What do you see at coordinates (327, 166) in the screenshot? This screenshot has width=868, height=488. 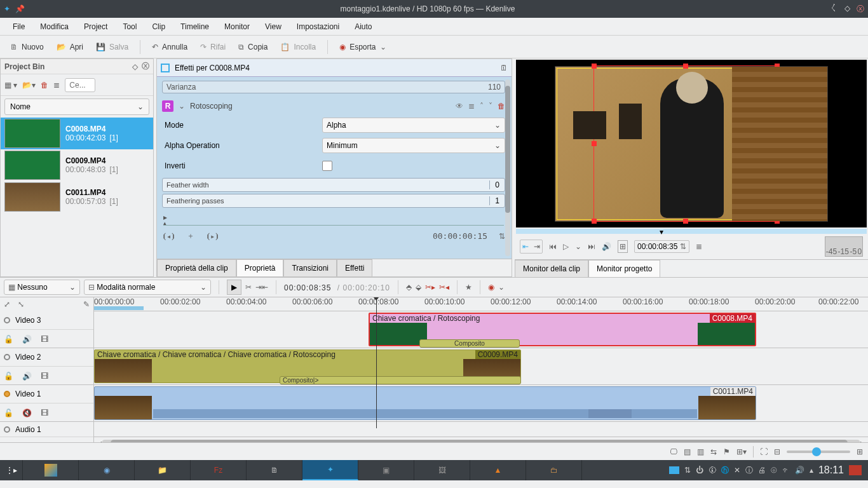 I see `invert-checkbox` at bounding box center [327, 166].